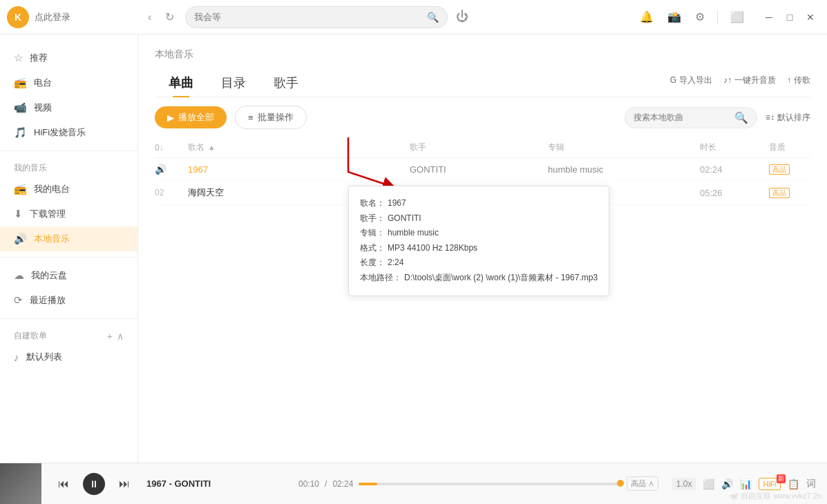 The image size is (827, 504). I want to click on local-search-input, so click(682, 117).